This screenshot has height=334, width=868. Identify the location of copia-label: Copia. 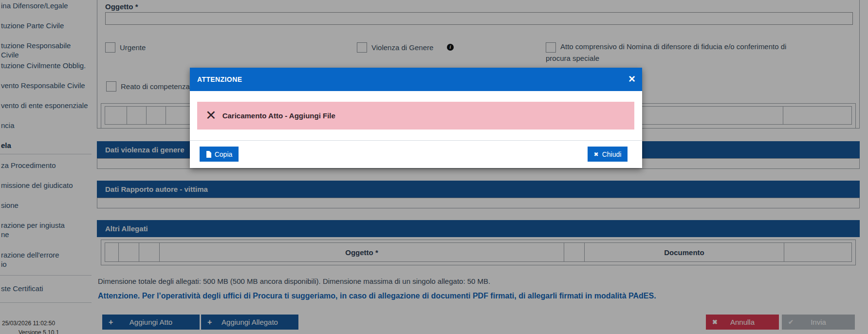
(224, 154).